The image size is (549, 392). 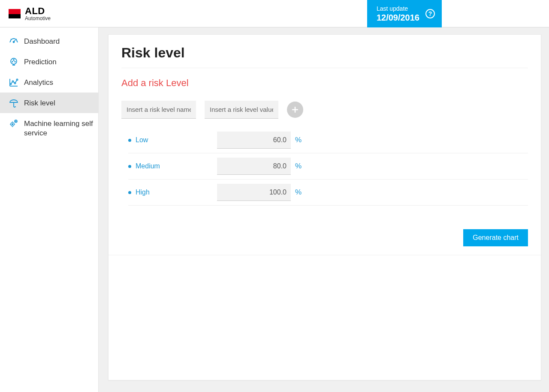 What do you see at coordinates (274, 14) in the screenshot?
I see `app-header: ALD Automotive Last update 12/09/2016 ?` at bounding box center [274, 14].